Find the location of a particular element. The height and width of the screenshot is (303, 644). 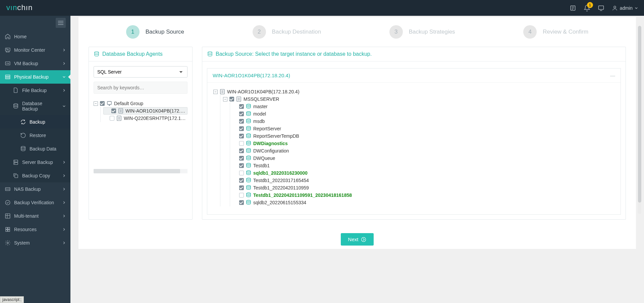

sidebar-item-serverbackup: Server Backup is located at coordinates (35, 162).